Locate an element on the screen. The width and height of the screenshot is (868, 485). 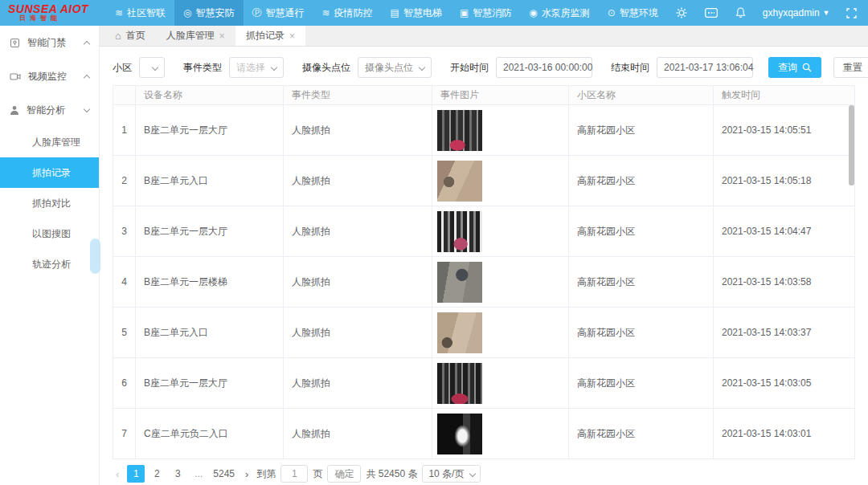
community-filter-label: 小区 is located at coordinates (122, 67).